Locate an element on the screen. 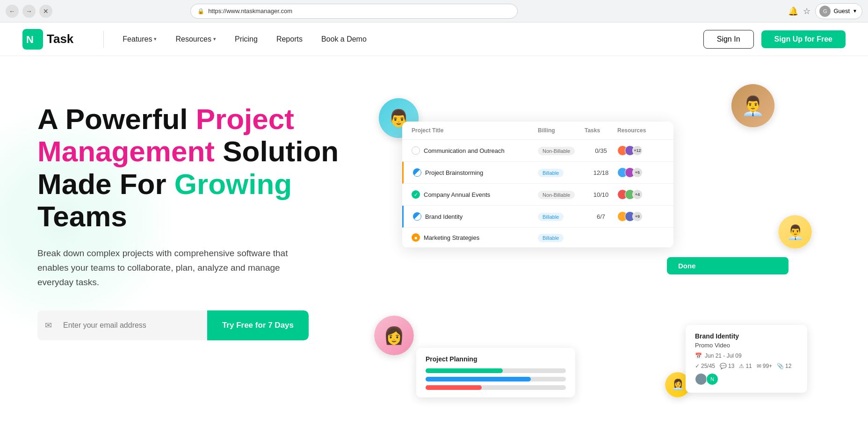 Image resolution: width=868 pixels, height=446 pixels. table-row: Project Brainstorming Billable 12/18 +5 is located at coordinates (538, 173).